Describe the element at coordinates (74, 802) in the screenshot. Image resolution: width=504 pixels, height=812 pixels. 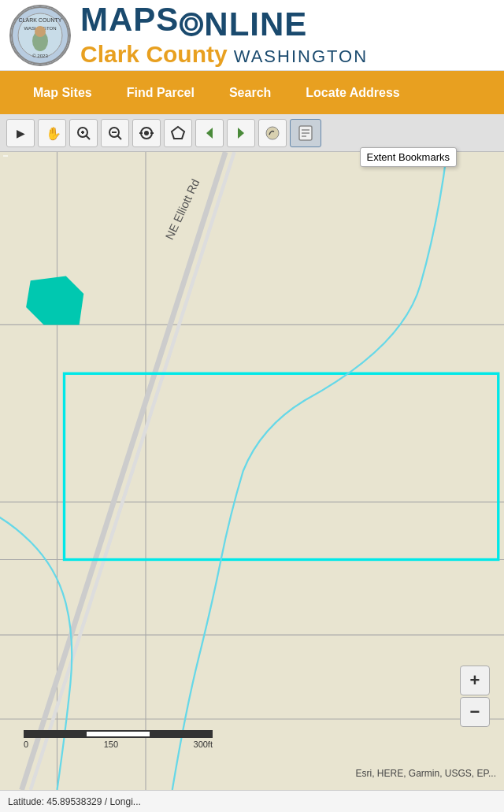
I see `coordinates-text: Latitude: 45.89538329 / Longi...` at that location.